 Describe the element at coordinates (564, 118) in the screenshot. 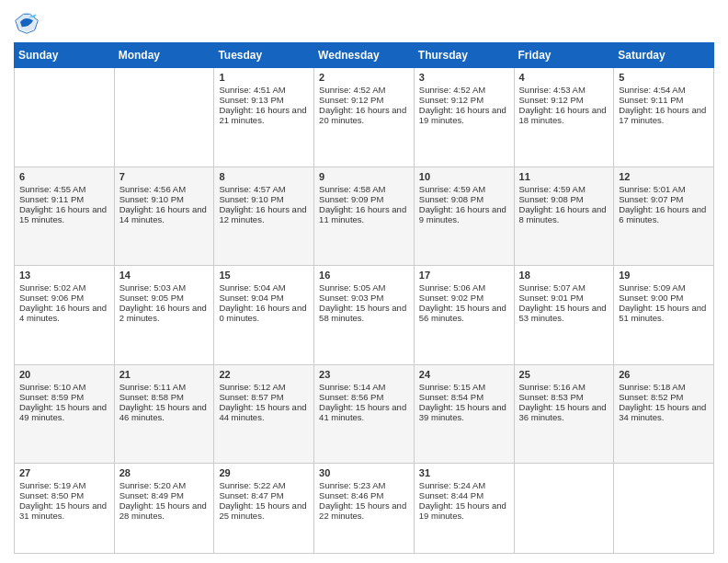

I see `calendar-cell: 4Sunrise: 4:53 AMSunset: 9:12 PMDaylight…` at that location.